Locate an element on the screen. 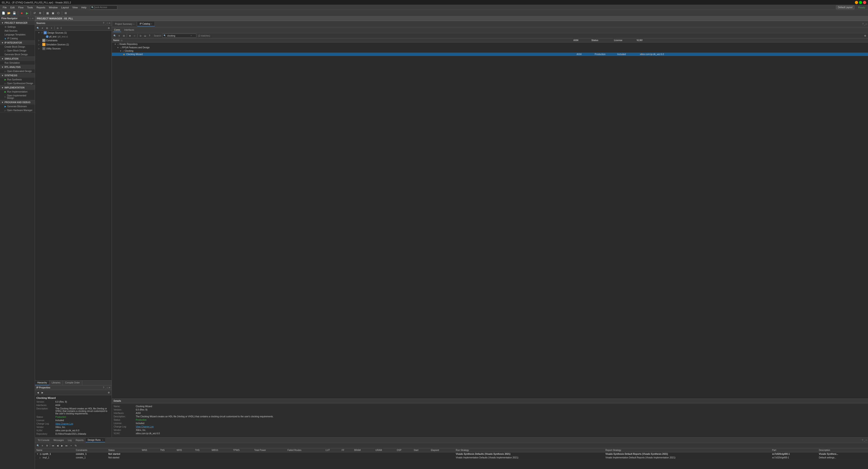 This screenshot has height=469, width=868. sources-maximize-icon: □ is located at coordinates (107, 23).